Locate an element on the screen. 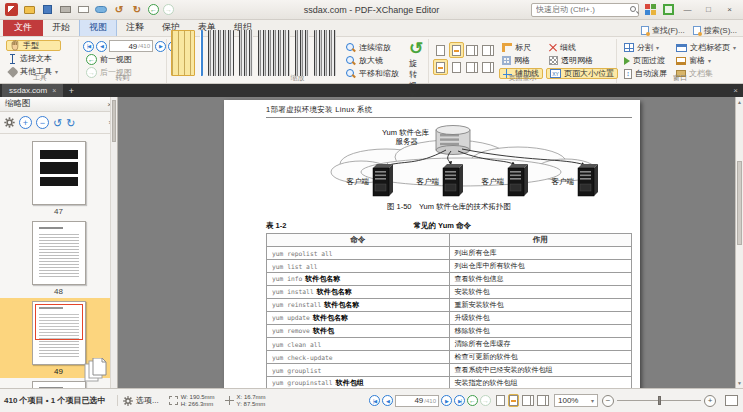  zoom-in-button: + is located at coordinates (710, 401).